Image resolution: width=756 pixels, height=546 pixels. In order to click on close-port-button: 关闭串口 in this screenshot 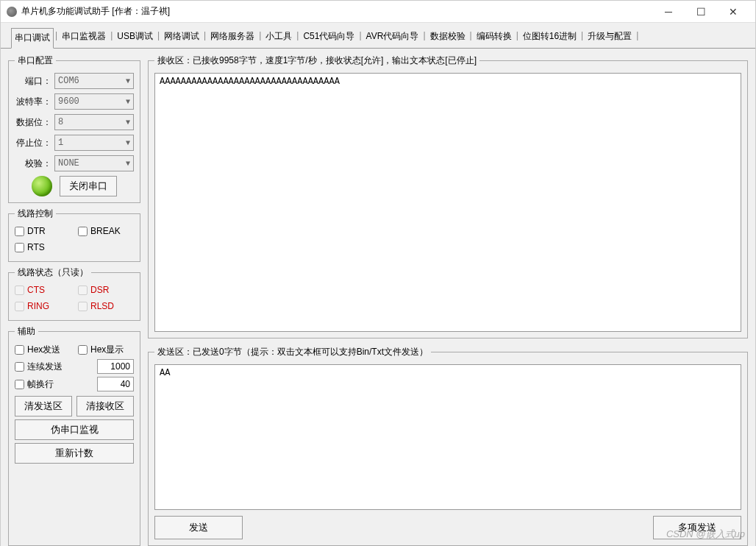, I will do `click(88, 186)`.